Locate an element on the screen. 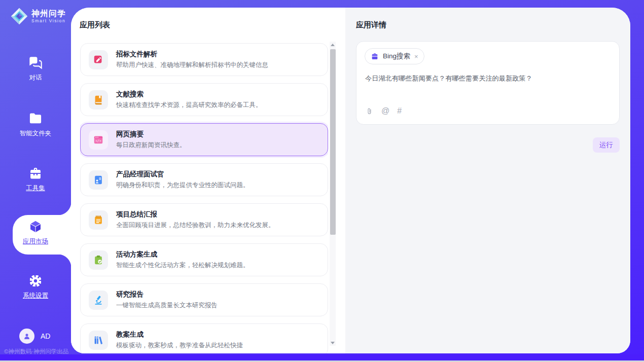  sidebar-item-chat: 对话 is located at coordinates (35, 69).